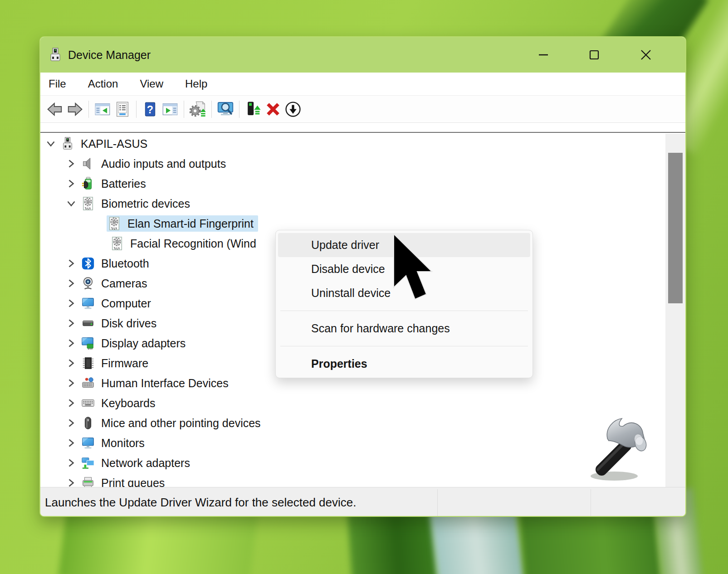  Describe the element at coordinates (88, 283) in the screenshot. I see `camera-icon` at that location.